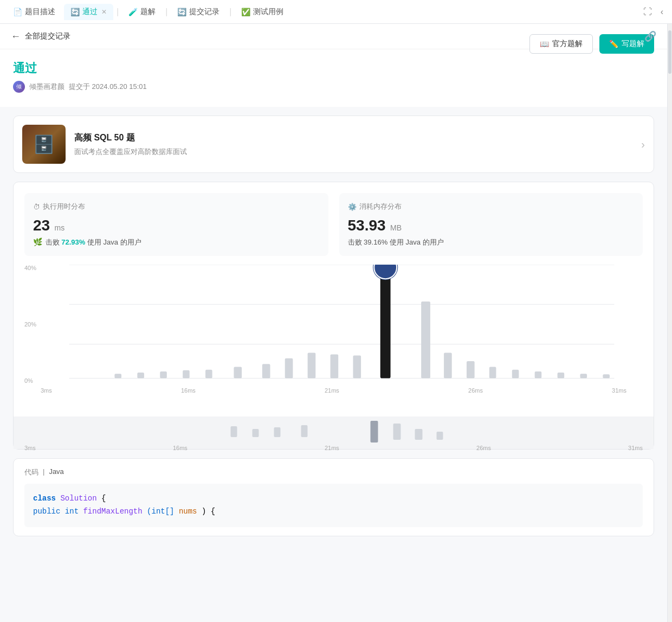 This screenshot has height=622, width=672. What do you see at coordinates (47, 87) in the screenshot?
I see `user-name: 倾墨画君颜` at bounding box center [47, 87].